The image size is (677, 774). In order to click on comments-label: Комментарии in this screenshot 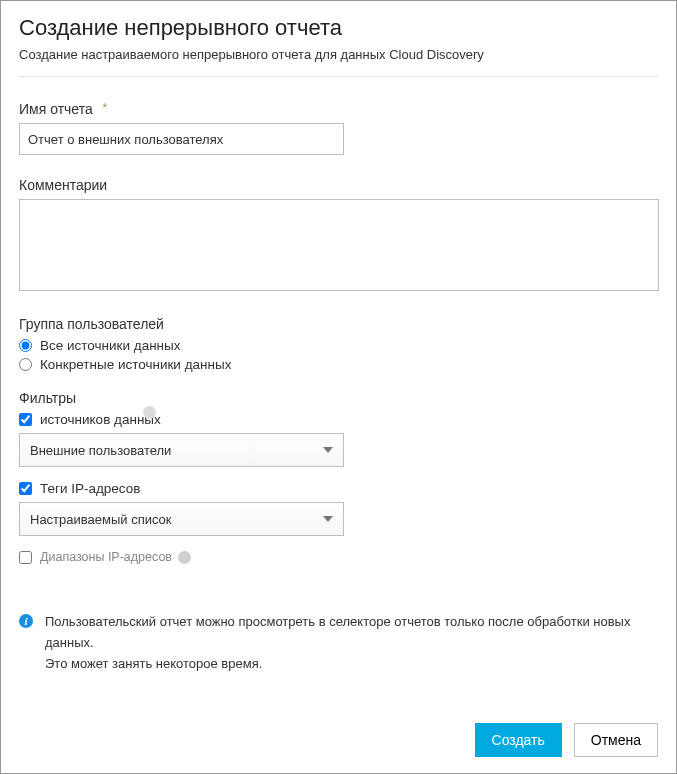, I will do `click(338, 185)`.